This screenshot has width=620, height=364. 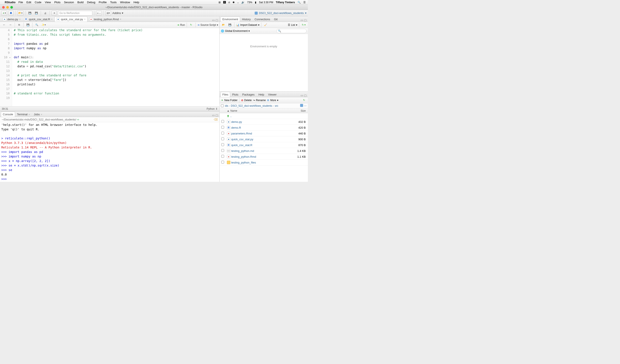 I want to click on wifi-icon: ⌵, so click(x=238, y=2).